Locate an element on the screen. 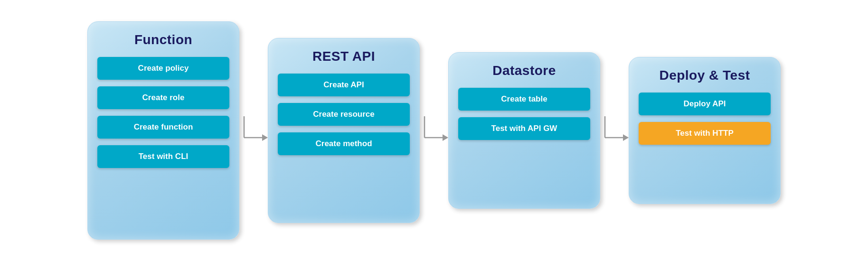  create-table-button: Create table is located at coordinates (524, 99).